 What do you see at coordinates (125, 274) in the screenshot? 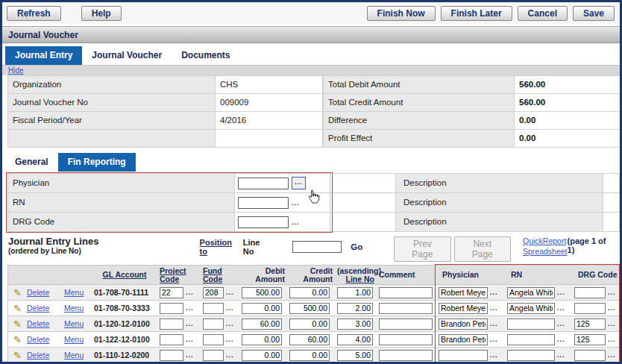
I see `gl-account-header-link: GL Account` at bounding box center [125, 274].